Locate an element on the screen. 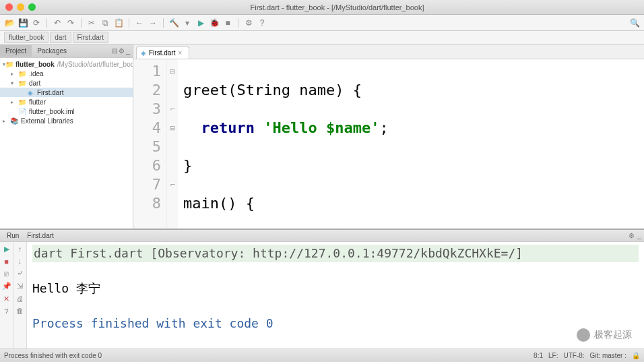 The image size is (644, 362). file-encoding: UTF-8: is located at coordinates (574, 356).